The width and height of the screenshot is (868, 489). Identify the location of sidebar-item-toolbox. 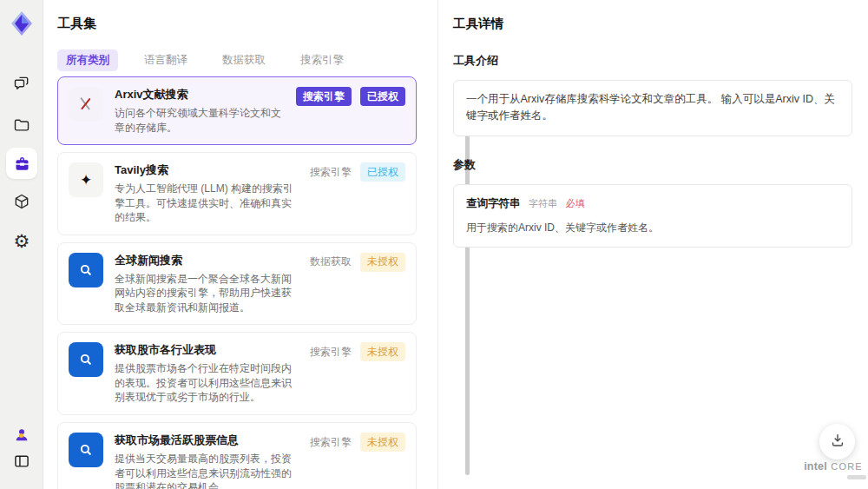
(22, 163).